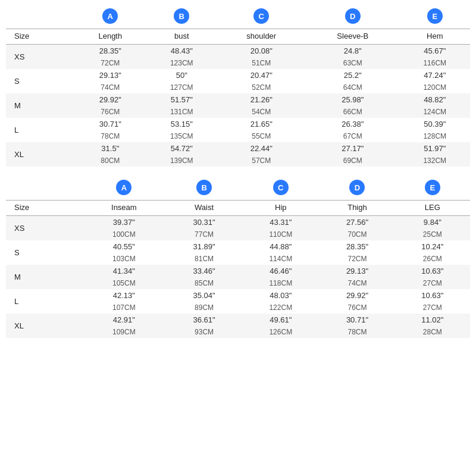  What do you see at coordinates (40, 18) in the screenshot?
I see `table1-size-col-header` at bounding box center [40, 18].